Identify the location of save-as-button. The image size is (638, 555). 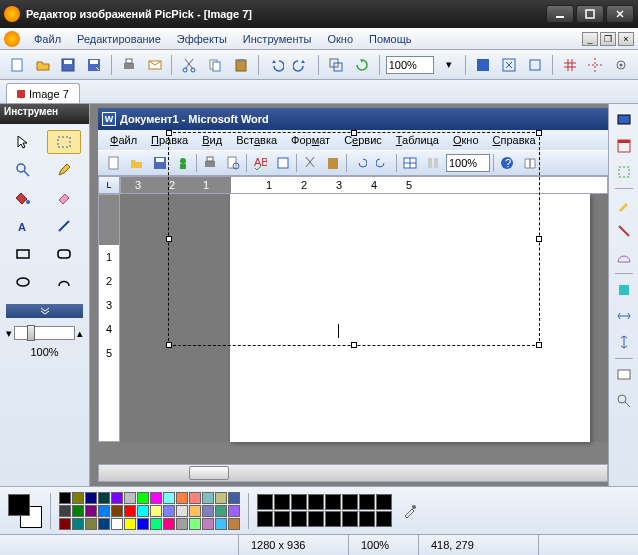
(94, 65).